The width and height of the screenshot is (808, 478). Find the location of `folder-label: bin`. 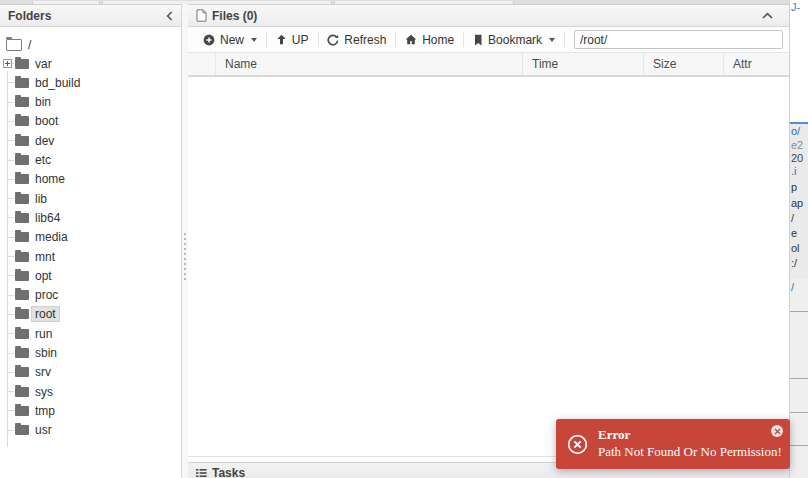

folder-label: bin is located at coordinates (43, 102).